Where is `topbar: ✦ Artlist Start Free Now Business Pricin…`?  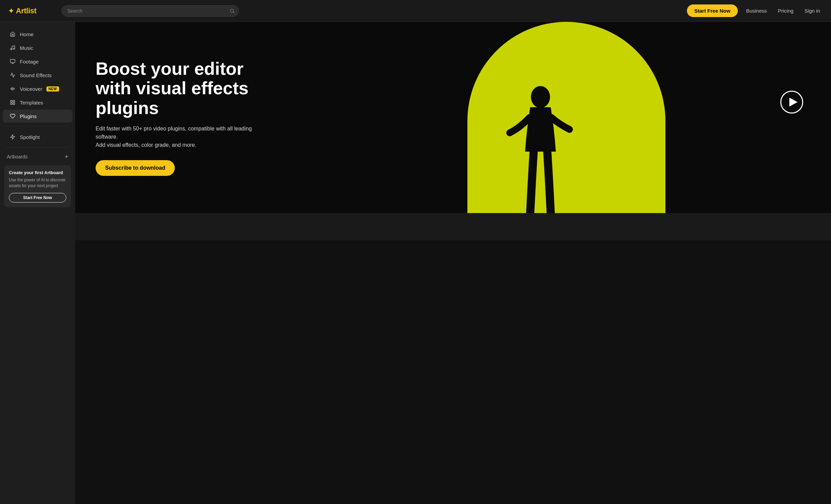
topbar: ✦ Artlist Start Free Now Business Pricin… is located at coordinates (416, 11).